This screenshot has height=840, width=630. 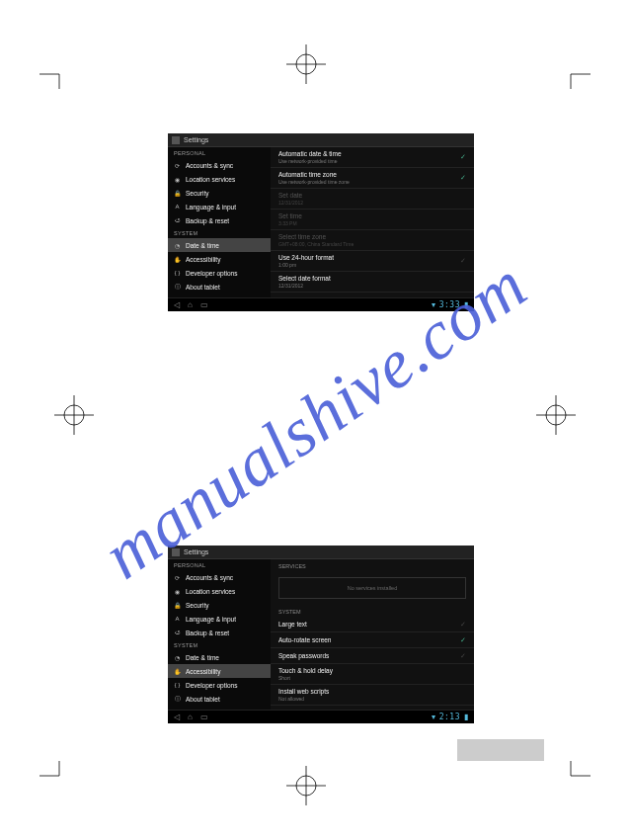 What do you see at coordinates (372, 565) in the screenshot?
I see `content-header-services: SERVICES` at bounding box center [372, 565].